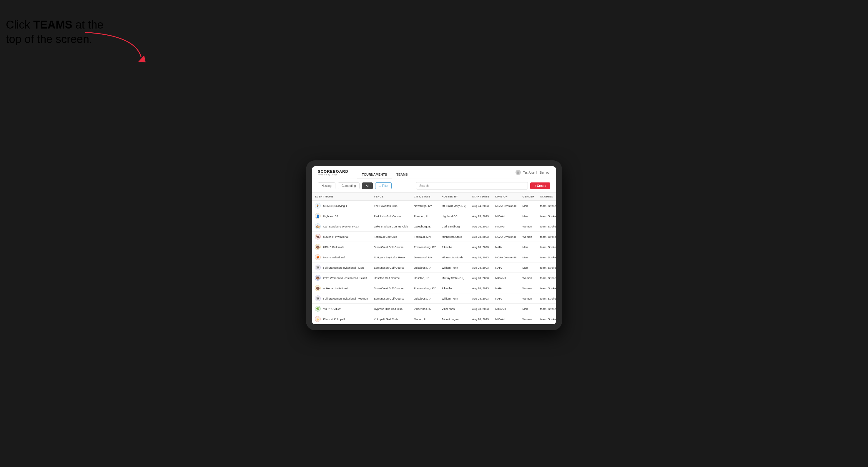 The width and height of the screenshot is (868, 467). What do you see at coordinates (425, 278) in the screenshot?
I see `city-state-cell: Hesston, KS` at bounding box center [425, 278].